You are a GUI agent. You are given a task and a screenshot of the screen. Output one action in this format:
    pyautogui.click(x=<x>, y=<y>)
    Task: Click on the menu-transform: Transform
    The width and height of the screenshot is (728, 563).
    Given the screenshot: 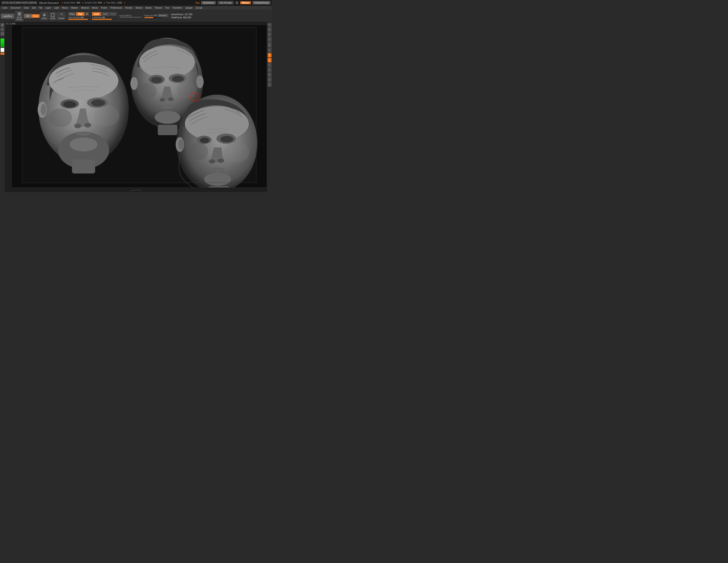 What is the action you would take?
    pyautogui.click(x=177, y=8)
    